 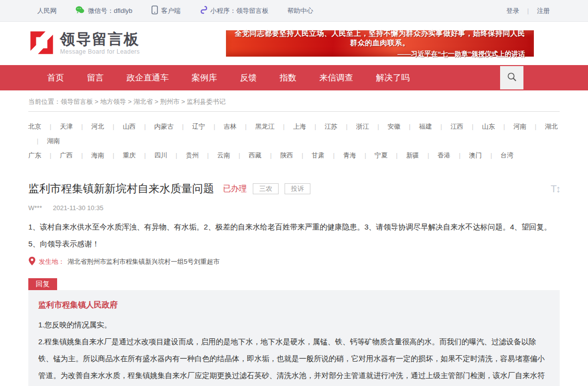 I want to click on region-link: 青海, so click(x=341, y=155).